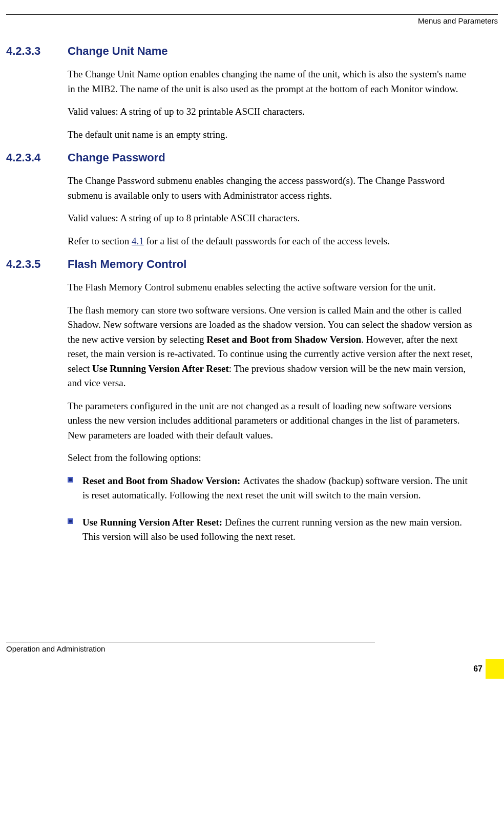 This screenshot has width=504, height=817. What do you see at coordinates (37, 51) in the screenshot?
I see `section-number: 4.2.3.3` at bounding box center [37, 51].